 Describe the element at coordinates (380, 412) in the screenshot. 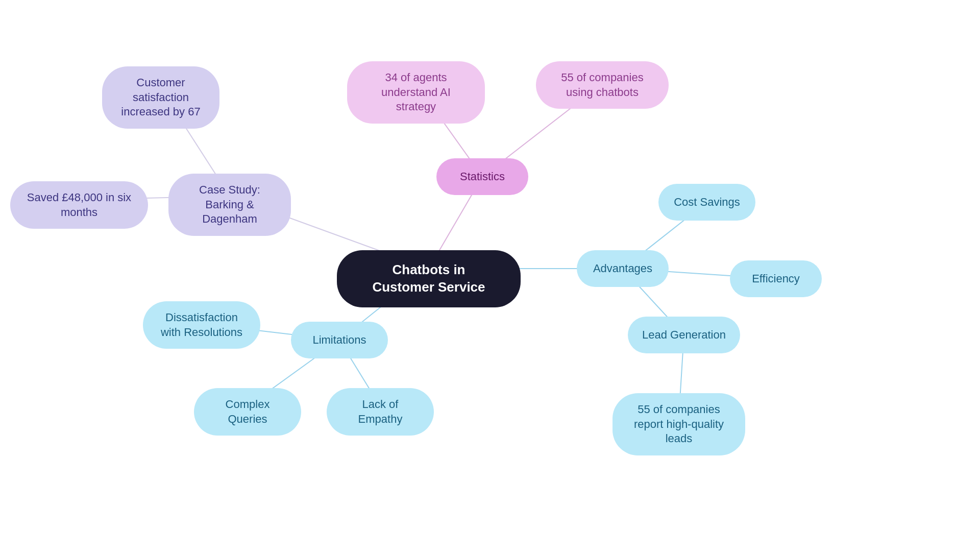

I see `lack-empathy-node: Lack of Empathy` at that location.